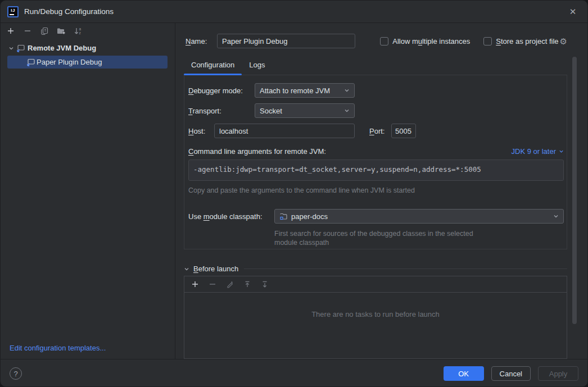 The image size is (588, 387). What do you see at coordinates (201, 42) in the screenshot?
I see `name-label: Name:` at bounding box center [201, 42].